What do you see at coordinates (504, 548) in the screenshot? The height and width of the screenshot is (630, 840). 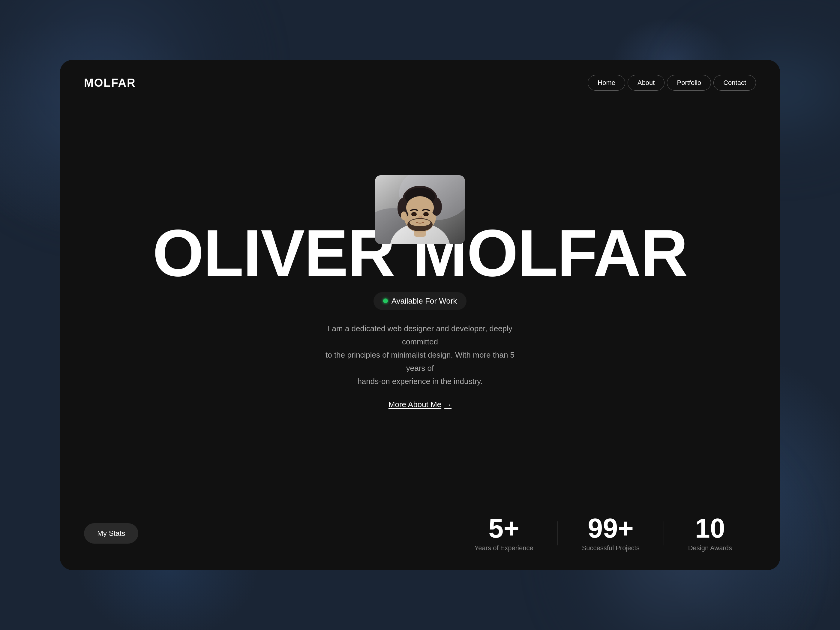 I see `stat-label-experience: Years of Experience` at bounding box center [504, 548].